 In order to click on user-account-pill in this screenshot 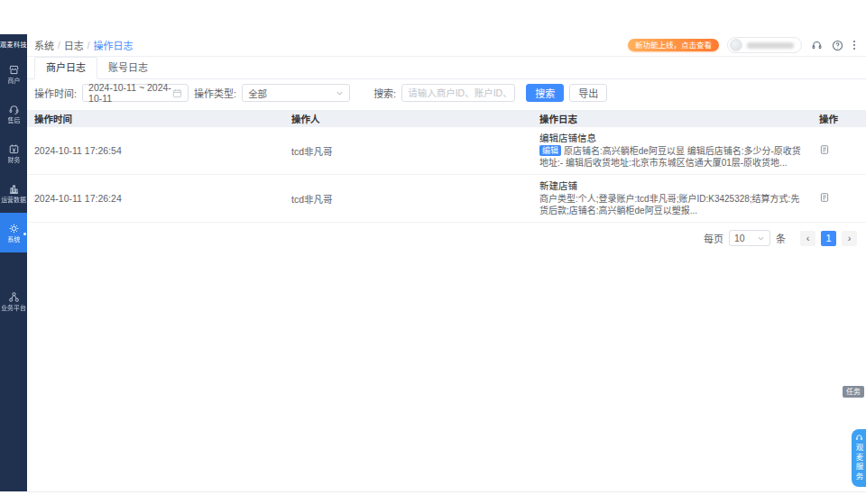, I will do `click(765, 45)`.